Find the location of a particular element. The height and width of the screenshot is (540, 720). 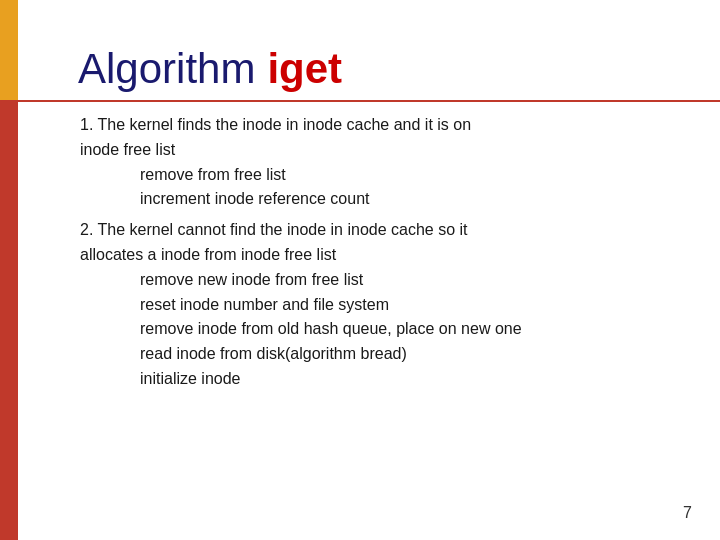

line-11: initialize inode is located at coordinates (405, 380).